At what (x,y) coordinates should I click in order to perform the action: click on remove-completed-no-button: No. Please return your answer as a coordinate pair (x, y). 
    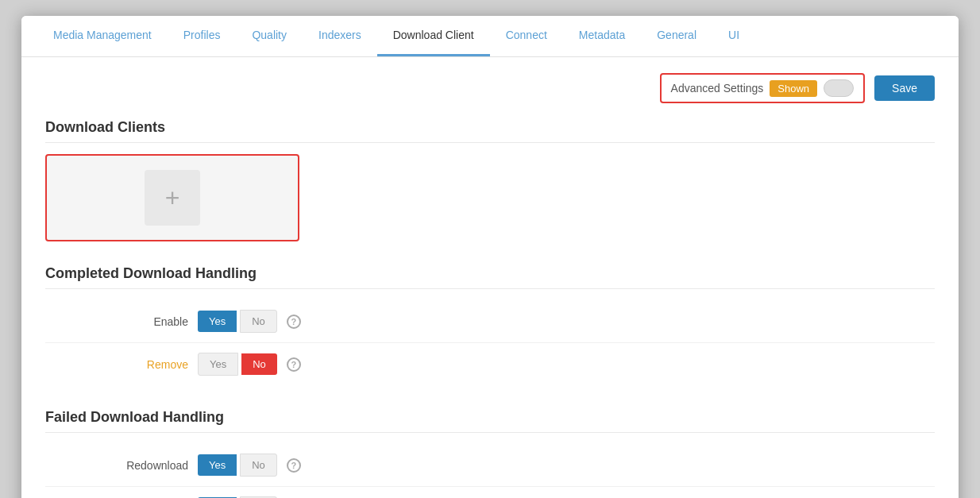
    Looking at the image, I should click on (259, 364).